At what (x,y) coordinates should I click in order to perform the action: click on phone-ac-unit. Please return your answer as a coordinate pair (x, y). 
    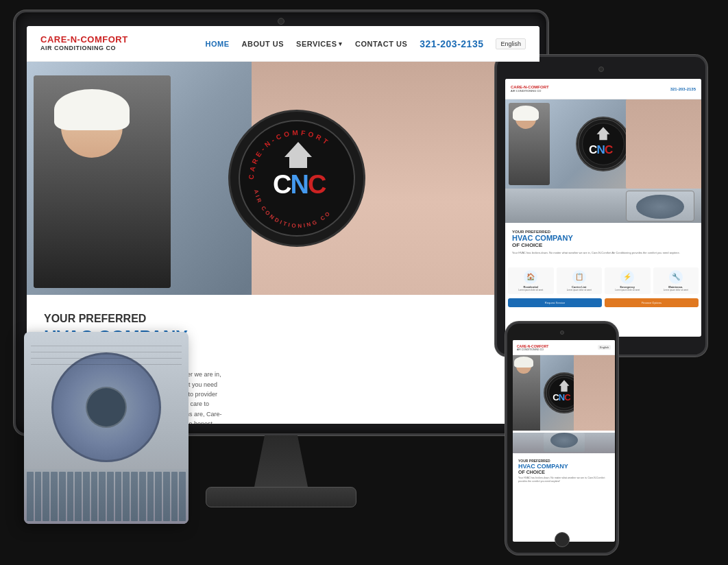
    Looking at the image, I should click on (564, 442).